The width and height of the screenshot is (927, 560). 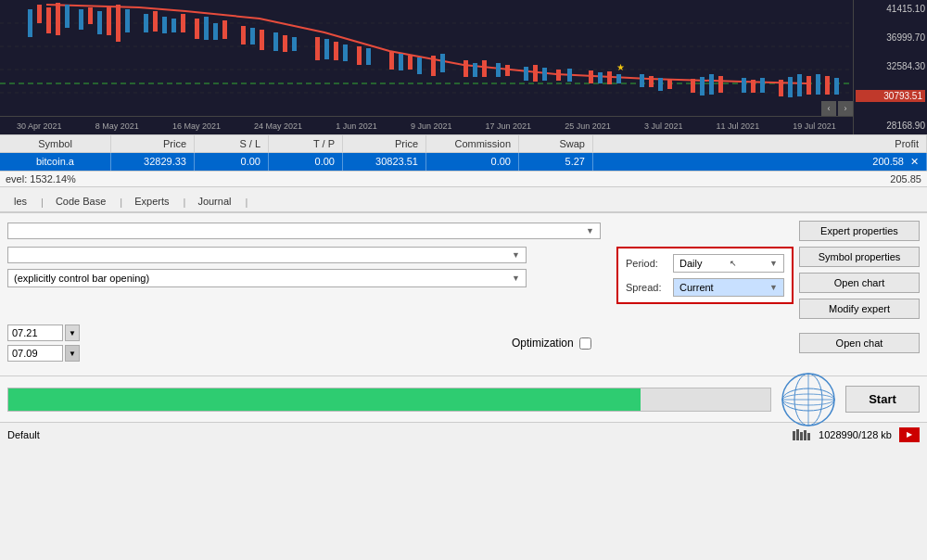 I want to click on chart-nav-right: ›, so click(x=845, y=108).